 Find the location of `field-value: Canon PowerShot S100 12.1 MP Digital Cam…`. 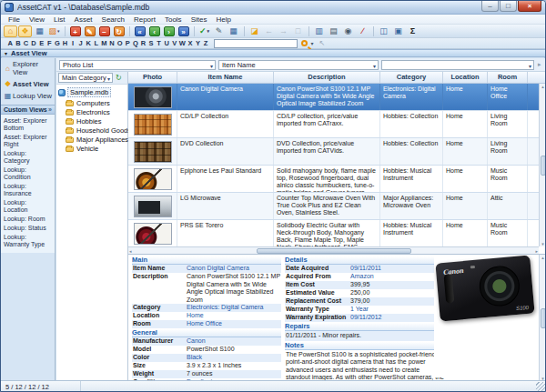

field-value: Canon PowerShot S100 12.1 MP Digital Cam… is located at coordinates (234, 288).